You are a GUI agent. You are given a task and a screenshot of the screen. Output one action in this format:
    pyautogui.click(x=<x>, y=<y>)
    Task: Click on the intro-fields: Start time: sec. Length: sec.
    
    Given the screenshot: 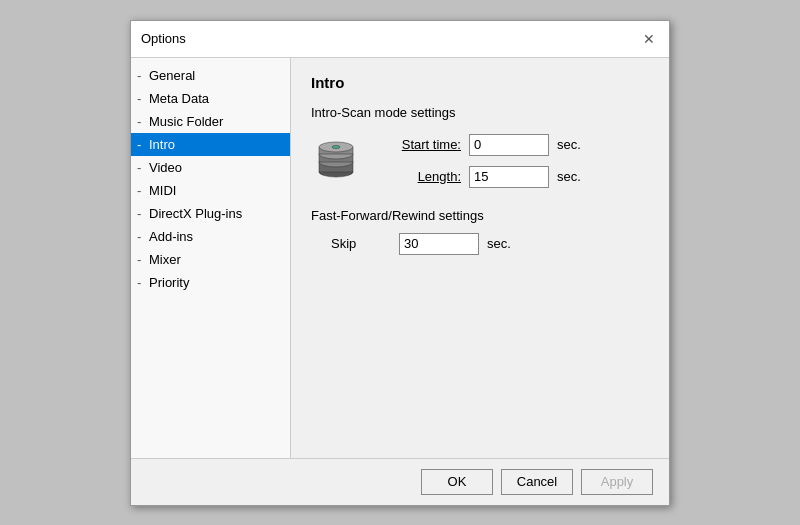 What is the action you would take?
    pyautogui.click(x=481, y=161)
    